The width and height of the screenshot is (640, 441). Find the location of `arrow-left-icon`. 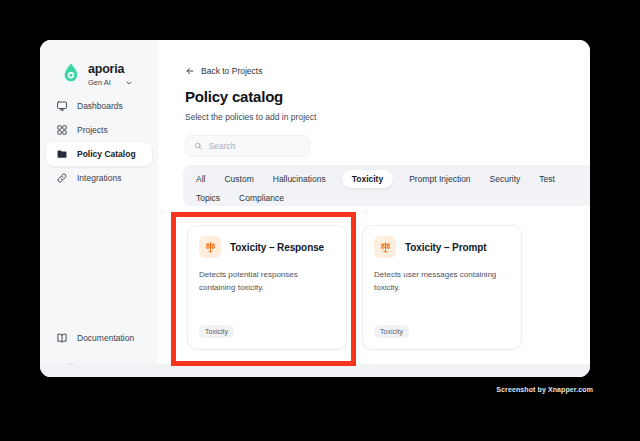

arrow-left-icon is located at coordinates (190, 71).